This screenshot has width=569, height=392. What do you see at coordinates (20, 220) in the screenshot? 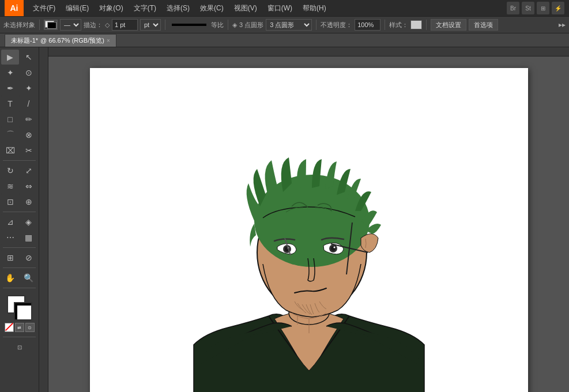
I see `left-toolbar: ▶ ↖ ✦ ⊙ ✒ ✦ T / □ ✏ ⌒ ⊗ ⌧ ✂ ↻ ⤢` at bounding box center [20, 220].